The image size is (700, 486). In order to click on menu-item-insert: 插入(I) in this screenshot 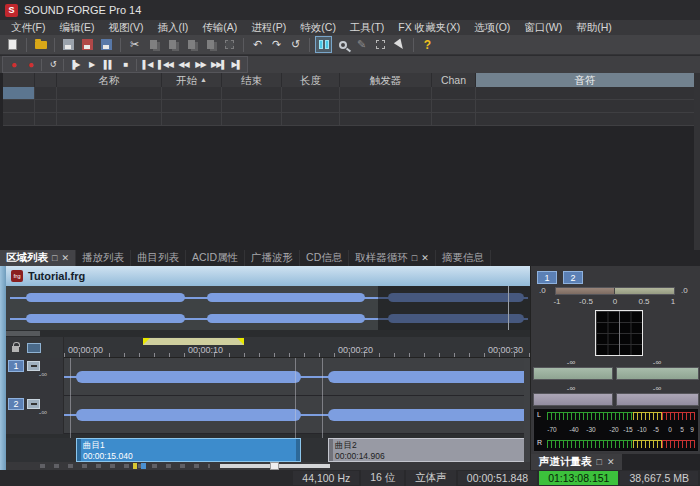, I will do `click(172, 28)`.